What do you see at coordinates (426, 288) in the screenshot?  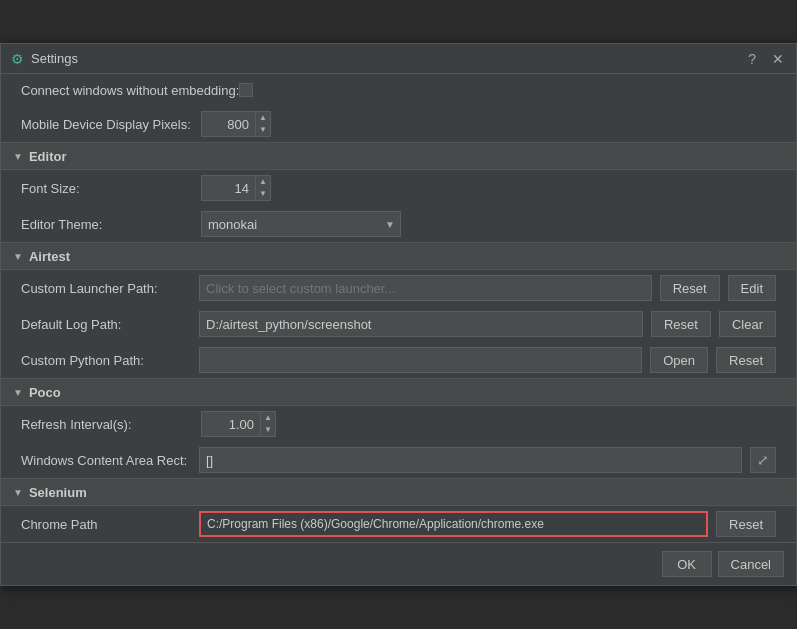 I see `launcher-path-input` at bounding box center [426, 288].